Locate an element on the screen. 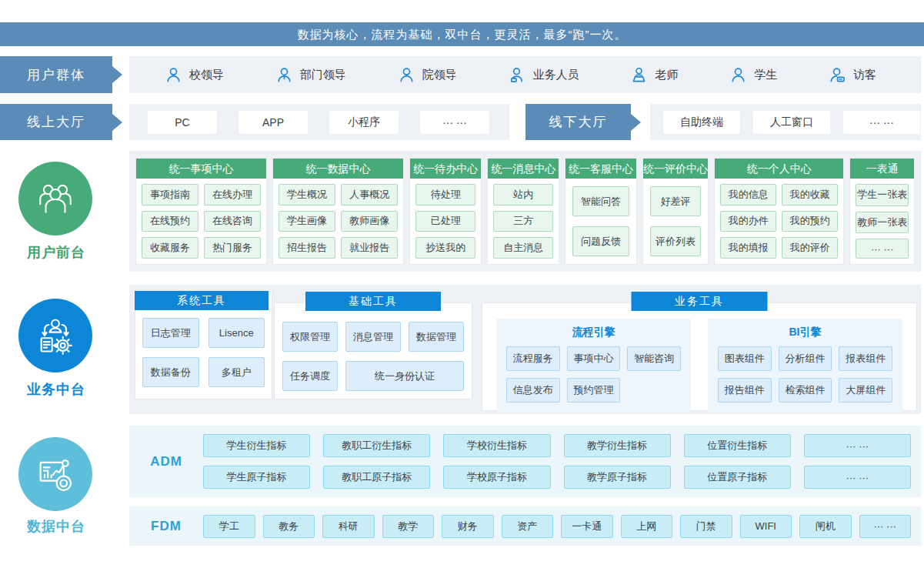  indicator-chip: 教职工衍生指标 is located at coordinates (377, 446).